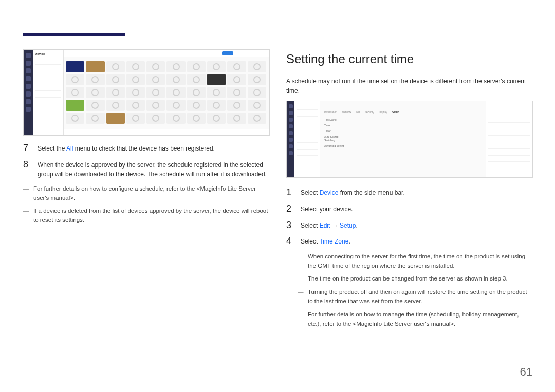 This screenshot has width=555, height=392. Describe the element at coordinates (364, 113) in the screenshot. I see `mini-tabs: Information Network Pin Security Display…` at that location.